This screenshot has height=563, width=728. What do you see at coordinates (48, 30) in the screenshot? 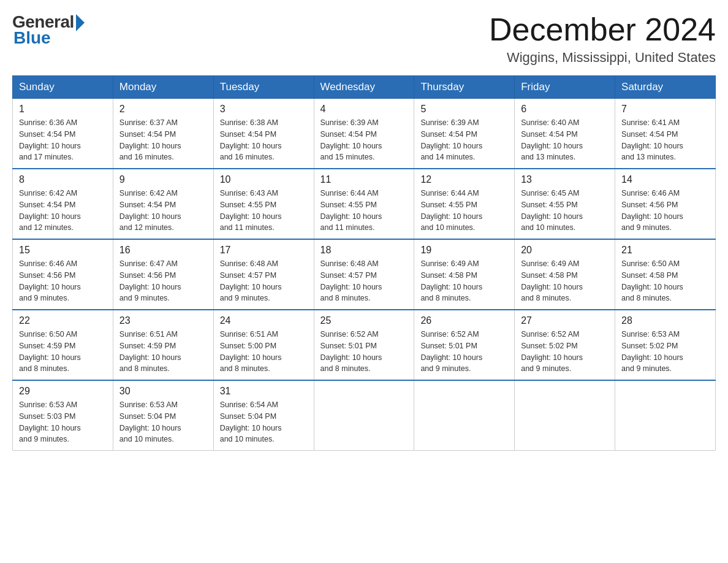
I see `logo: General Blue` at bounding box center [48, 30].